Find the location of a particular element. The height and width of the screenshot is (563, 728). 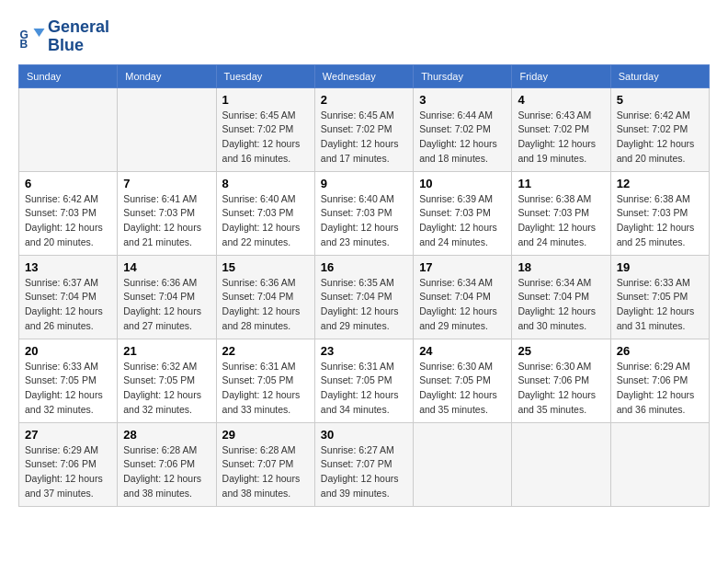

day-number: 25 is located at coordinates (561, 351).